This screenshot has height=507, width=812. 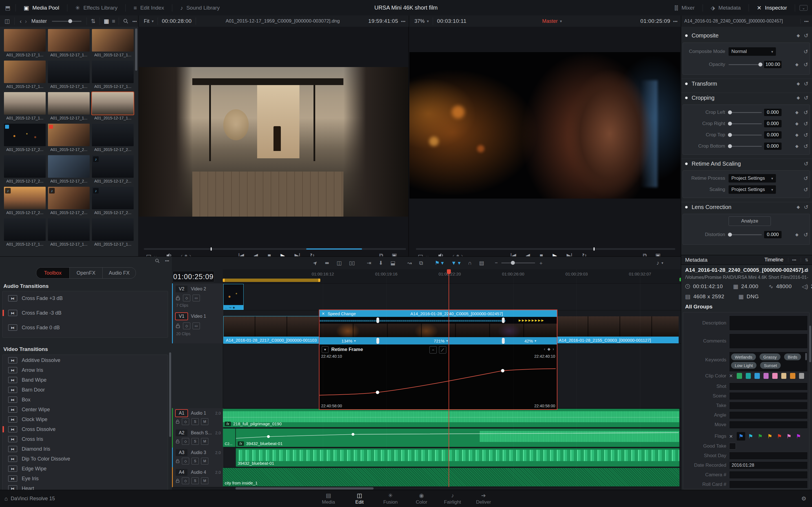 What do you see at coordinates (745, 135) in the screenshot?
I see `crop-top-slider` at bounding box center [745, 135].